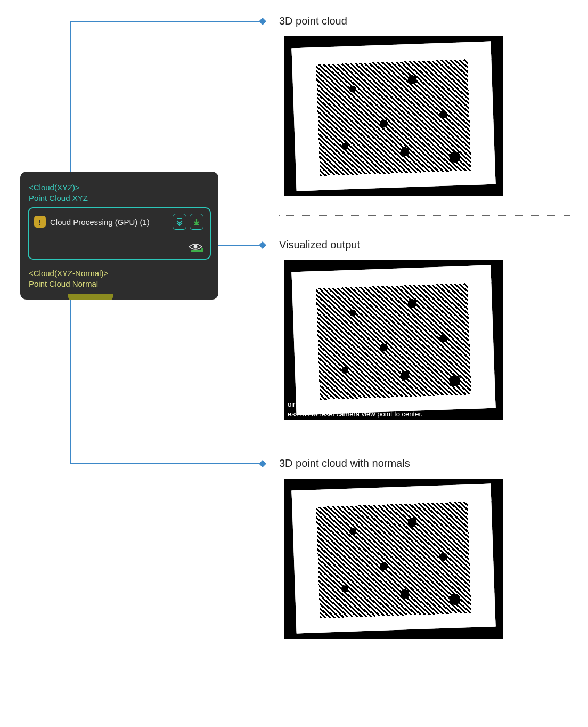  Describe the element at coordinates (355, 414) in the screenshot. I see `reset-hint-text: ess r/R to reset camera view point to ce…` at that location.